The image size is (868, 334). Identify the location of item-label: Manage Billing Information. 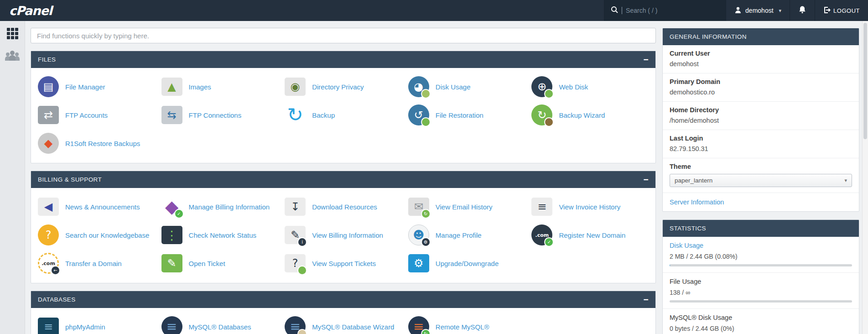
(229, 207).